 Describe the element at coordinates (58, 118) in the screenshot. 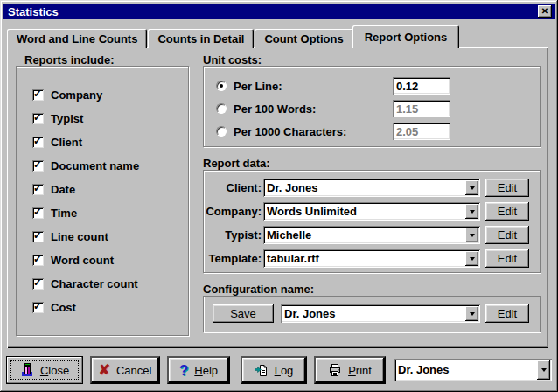

I see `checkbox-row-typist: ✓ Typist` at that location.